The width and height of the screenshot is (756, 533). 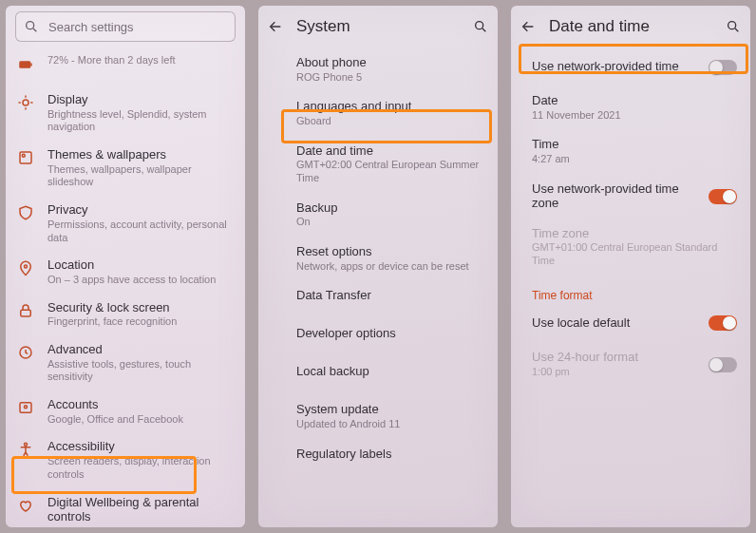 What do you see at coordinates (26, 408) in the screenshot?
I see `accounts-icon` at bounding box center [26, 408].